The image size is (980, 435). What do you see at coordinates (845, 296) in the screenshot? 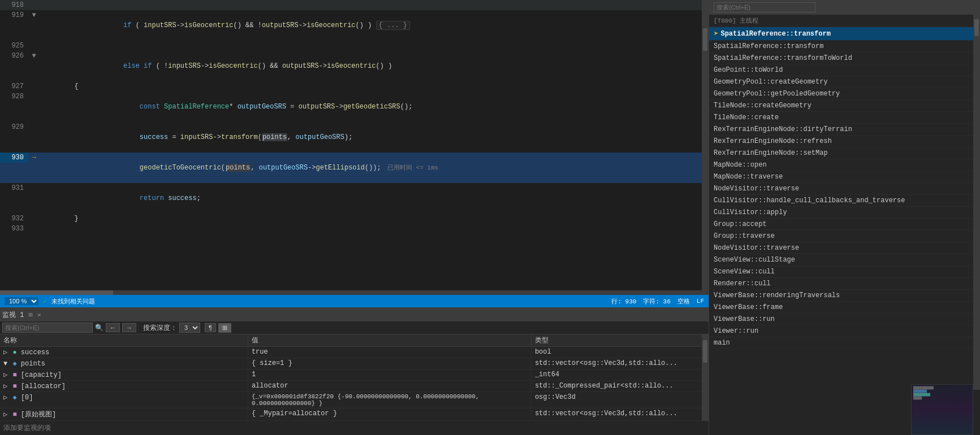
I see `result-item-23: ViewerBase::renderingTraversals` at bounding box center [845, 296].